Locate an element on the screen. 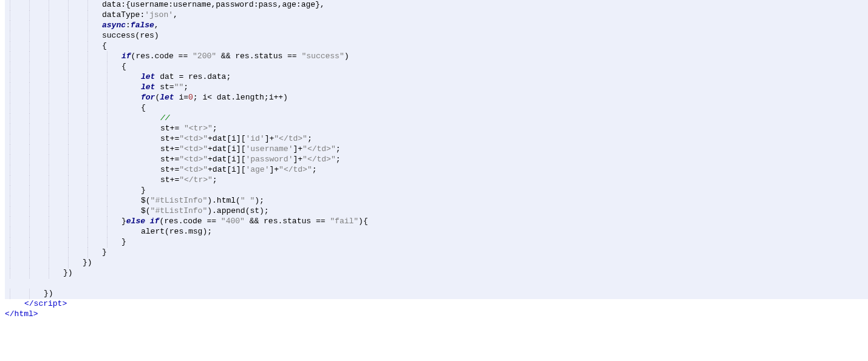 The image size is (868, 361). token: "</tr>" is located at coordinates (196, 180).